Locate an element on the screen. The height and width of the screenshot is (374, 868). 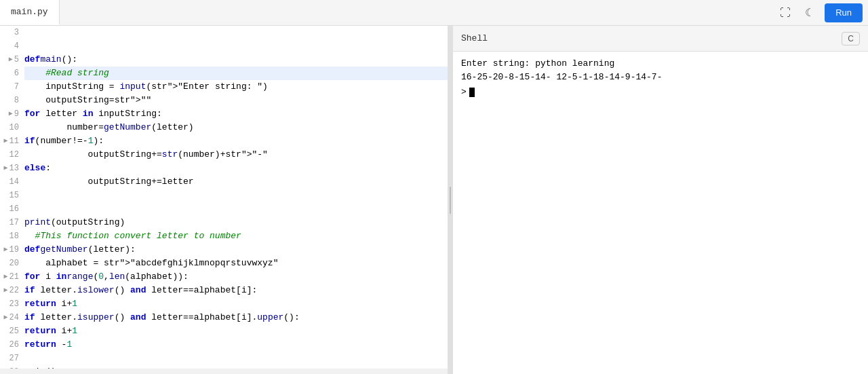
line-number-23: 23 is located at coordinates (11, 304).